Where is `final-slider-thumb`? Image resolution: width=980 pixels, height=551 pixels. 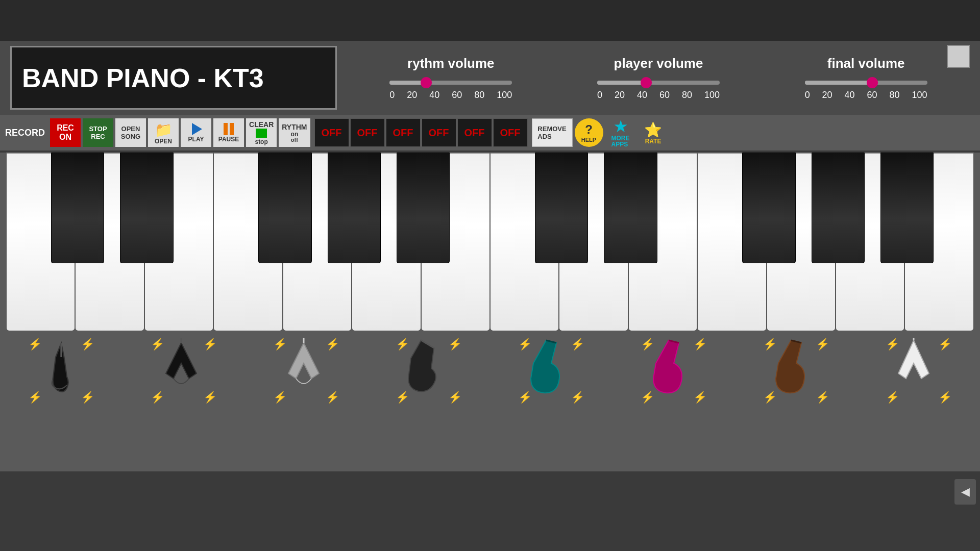
final-slider-thumb is located at coordinates (872, 83).